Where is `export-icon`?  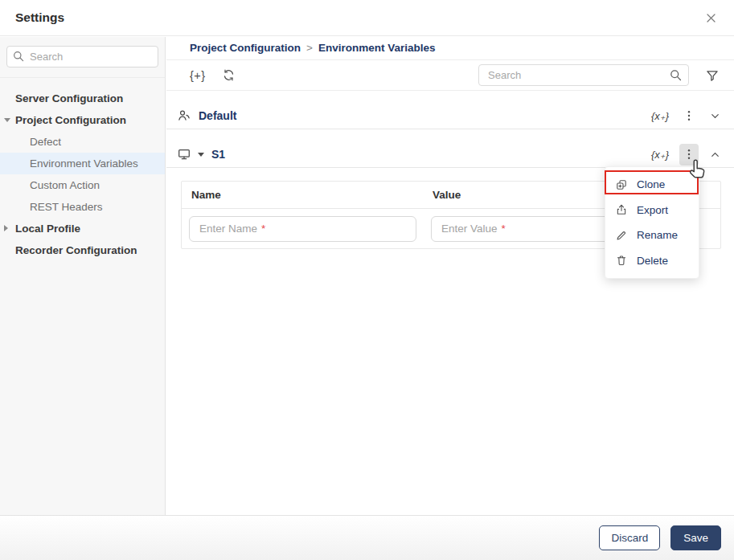 export-icon is located at coordinates (621, 210).